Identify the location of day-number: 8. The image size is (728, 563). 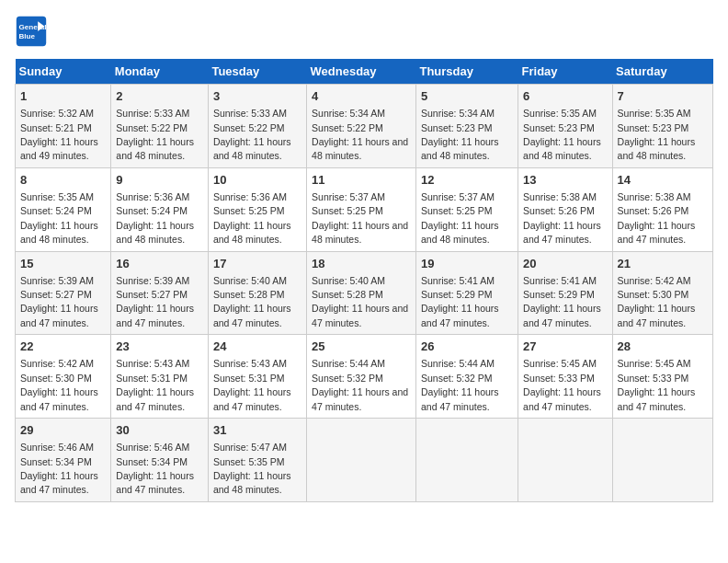
(63, 180).